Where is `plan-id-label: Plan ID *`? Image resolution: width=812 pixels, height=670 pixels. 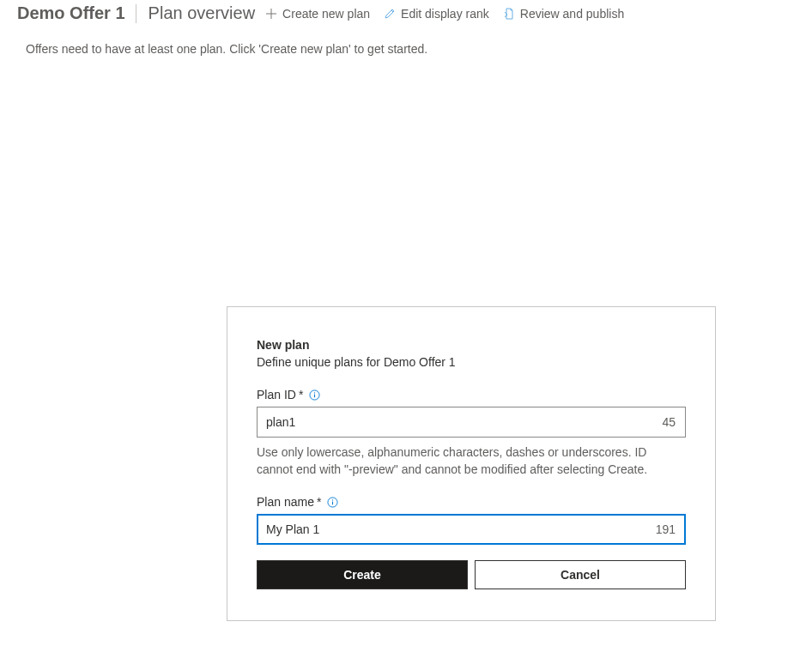
plan-id-label: Plan ID * is located at coordinates (471, 395).